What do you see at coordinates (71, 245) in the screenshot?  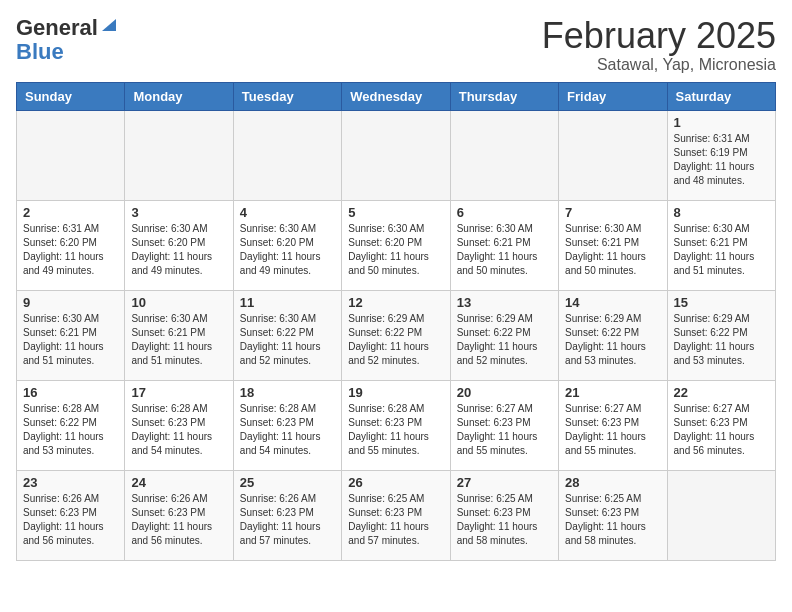 I see `calendar-cell: 2Sunrise: 6:31 AMSunset: 6:20 PMDaylight…` at bounding box center [71, 245].